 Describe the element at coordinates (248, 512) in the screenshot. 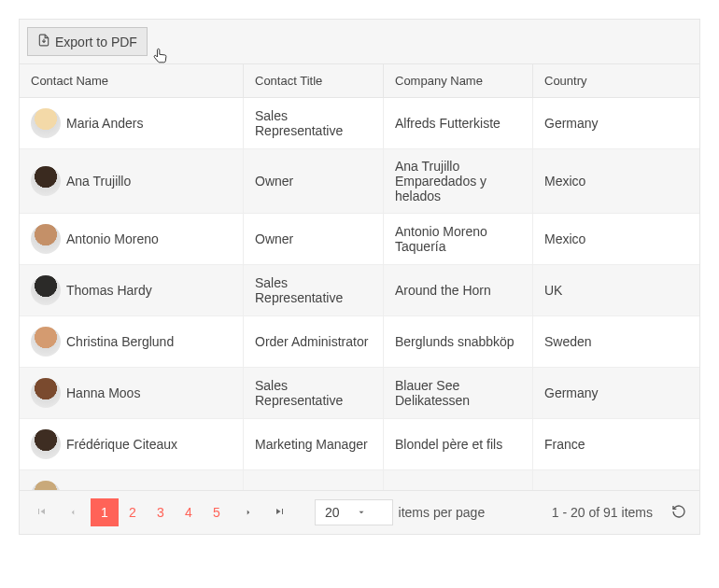

I see `chevron-right-icon` at that location.